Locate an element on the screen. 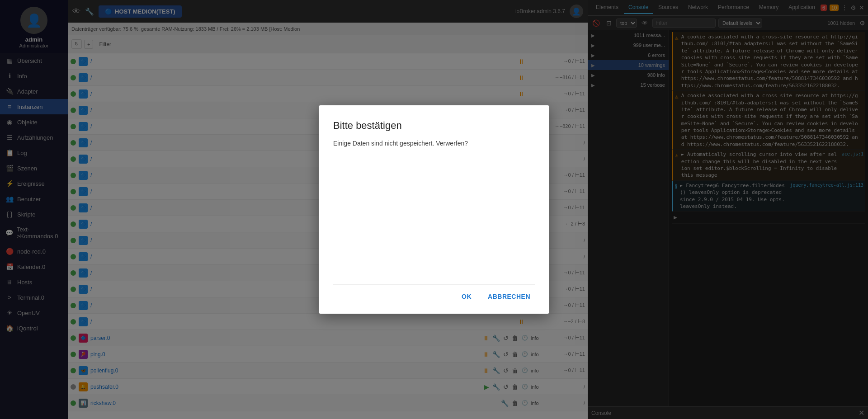 This screenshot has height=419, width=868. modal-body-text: Einige Daten sind nicht gespeichert. Ver… is located at coordinates (401, 143).